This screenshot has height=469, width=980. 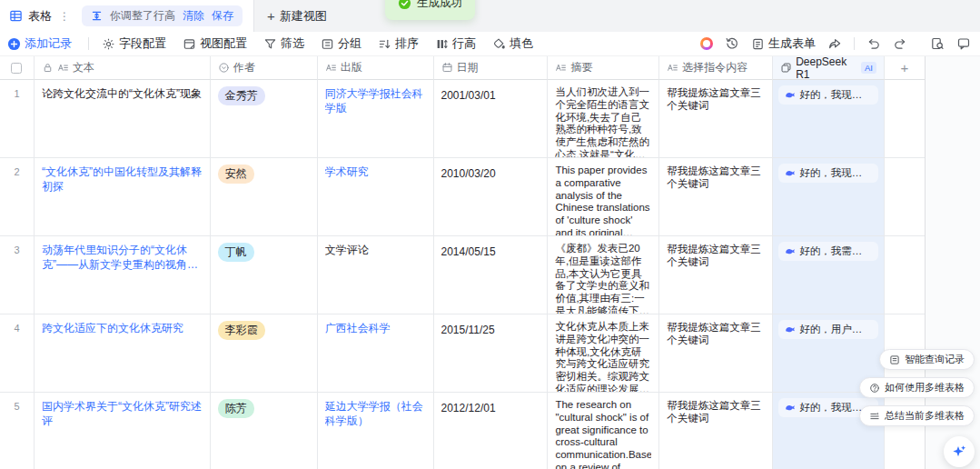 I want to click on sort-button: 排序, so click(x=398, y=44).